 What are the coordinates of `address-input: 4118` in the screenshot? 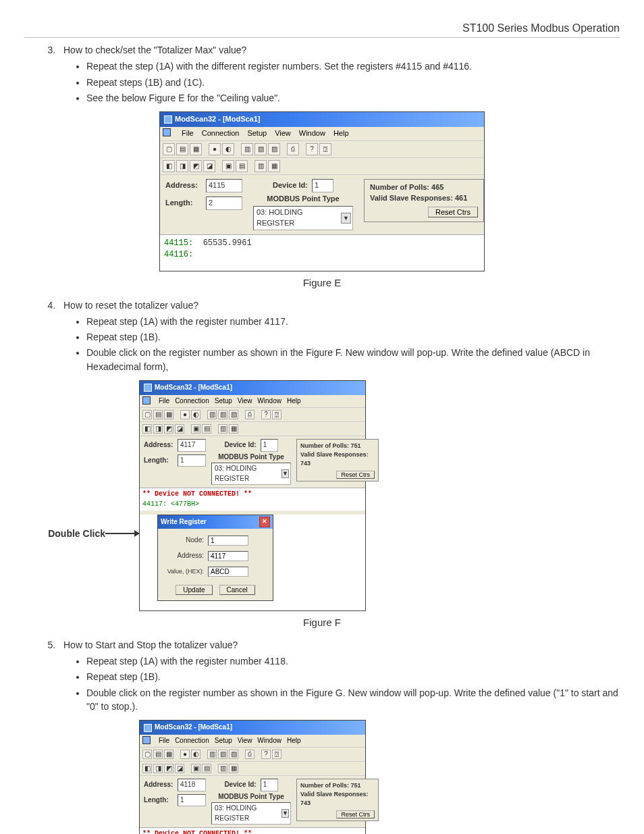 It's located at (192, 785).